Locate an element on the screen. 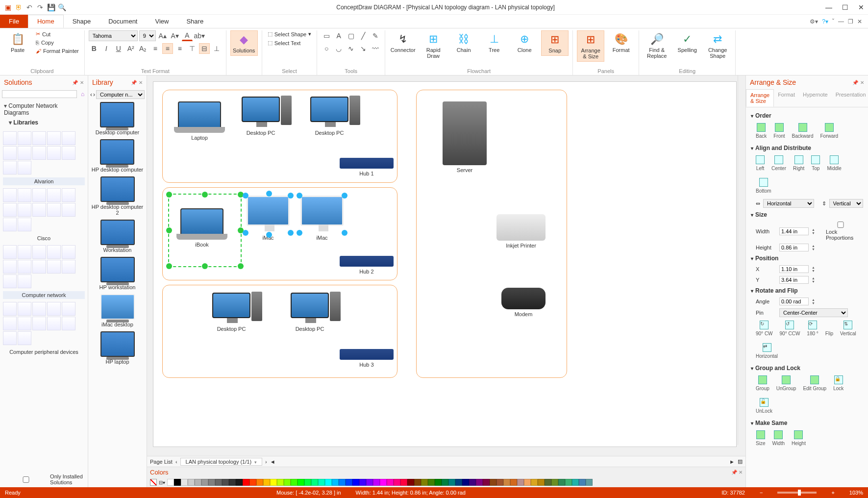 The width and height of the screenshot is (868, 498). copy-button: ⎘Copy is located at coordinates (57, 43).